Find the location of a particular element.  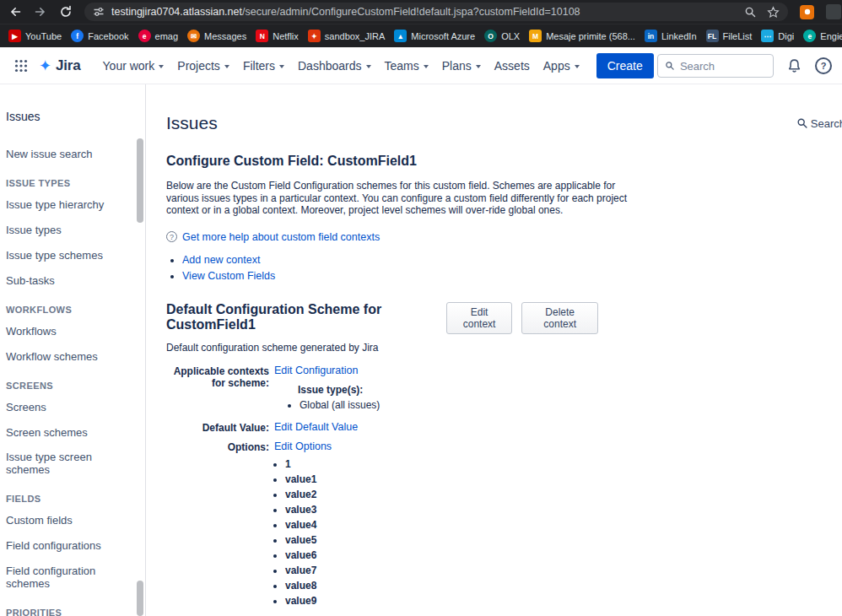

help-icon: ? is located at coordinates (823, 66).